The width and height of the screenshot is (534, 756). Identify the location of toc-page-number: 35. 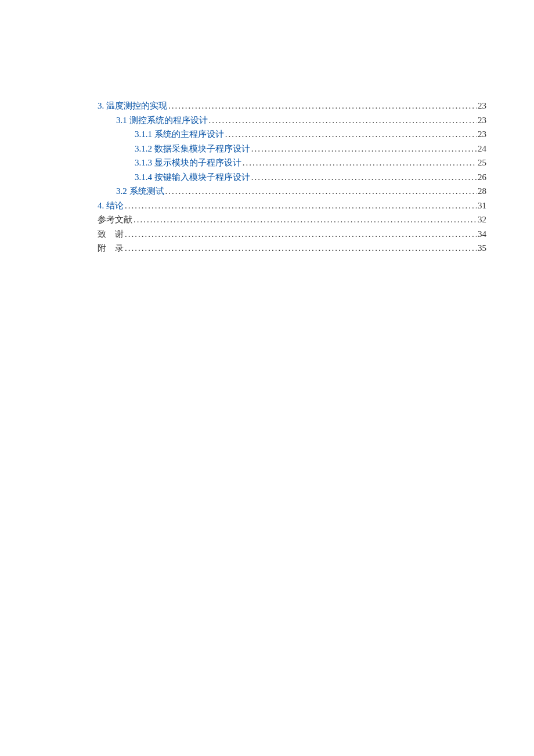
(482, 249).